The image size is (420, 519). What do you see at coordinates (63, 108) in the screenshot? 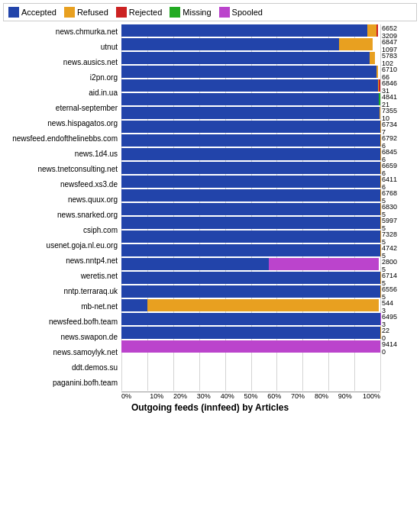
I see `row-label-5: eternal-september` at bounding box center [63, 108].